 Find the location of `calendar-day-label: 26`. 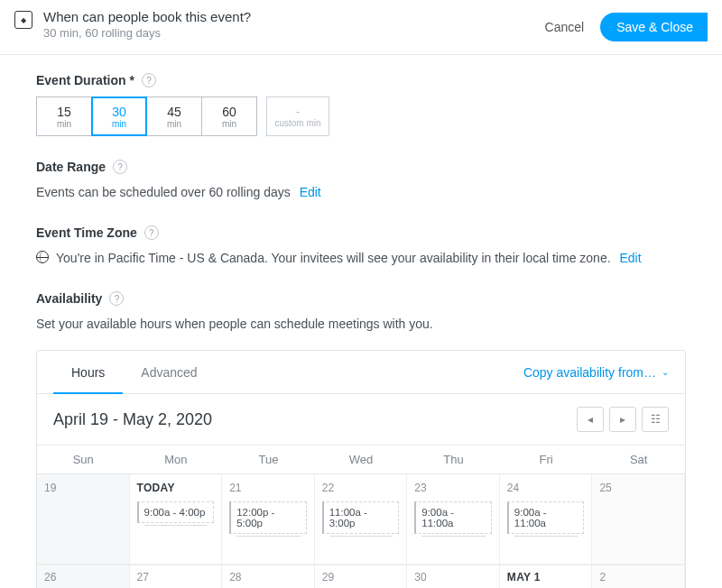

calendar-day-label: 26 is located at coordinates (83, 577).